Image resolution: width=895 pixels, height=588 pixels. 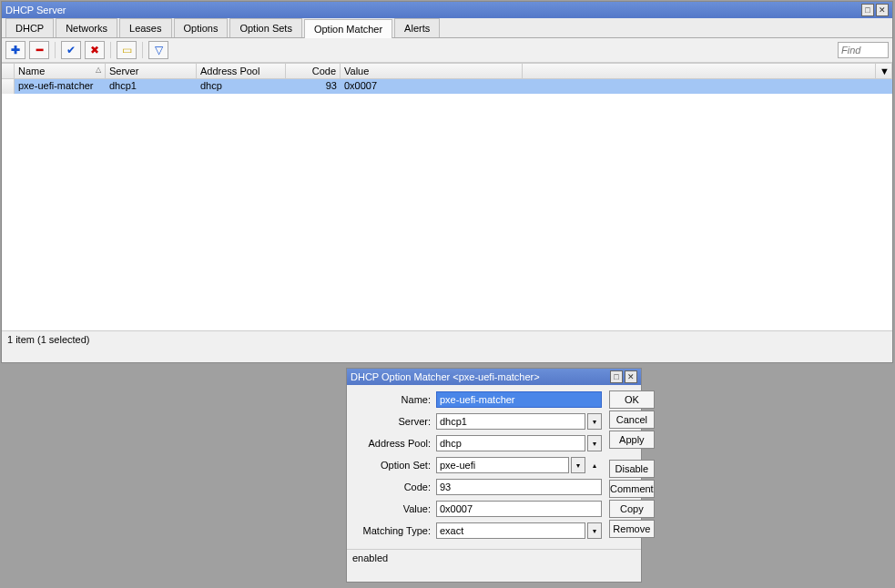 I want to click on find-input, so click(x=863, y=50).